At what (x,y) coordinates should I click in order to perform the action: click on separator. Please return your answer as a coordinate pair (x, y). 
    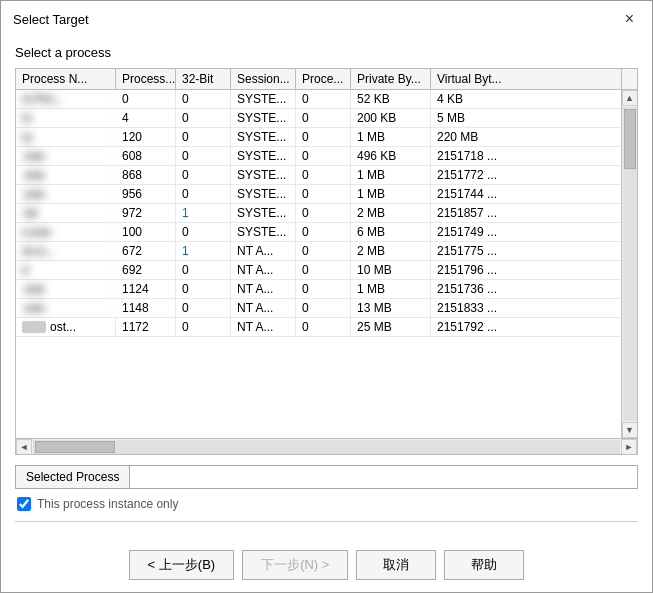
    Looking at the image, I should click on (326, 522).